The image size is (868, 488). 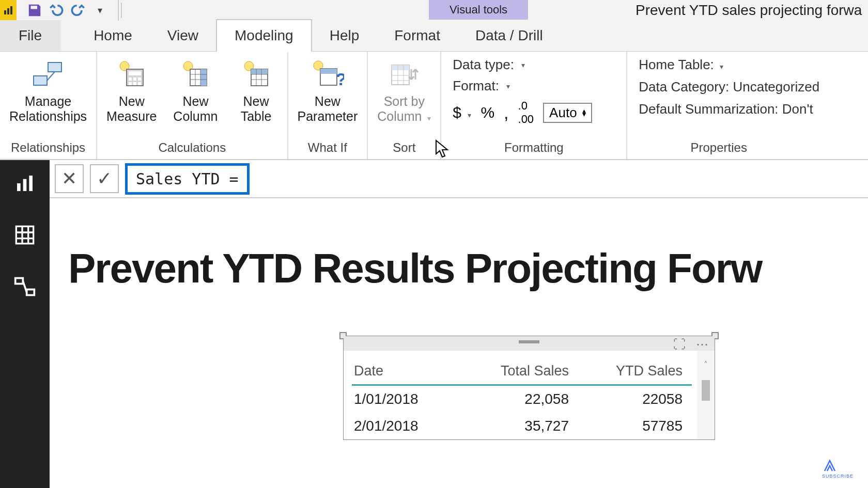 I want to click on default-summarization-dropdown: Default Summarization: Don't, so click(x=729, y=109).